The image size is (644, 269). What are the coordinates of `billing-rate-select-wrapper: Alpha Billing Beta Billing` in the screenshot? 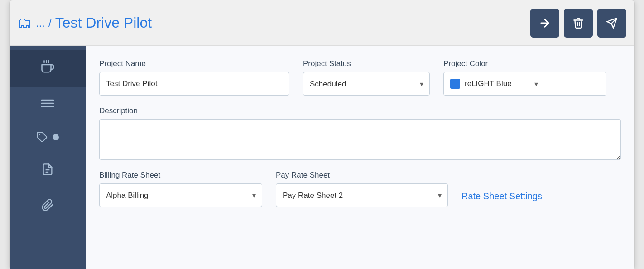 It's located at (181, 195).